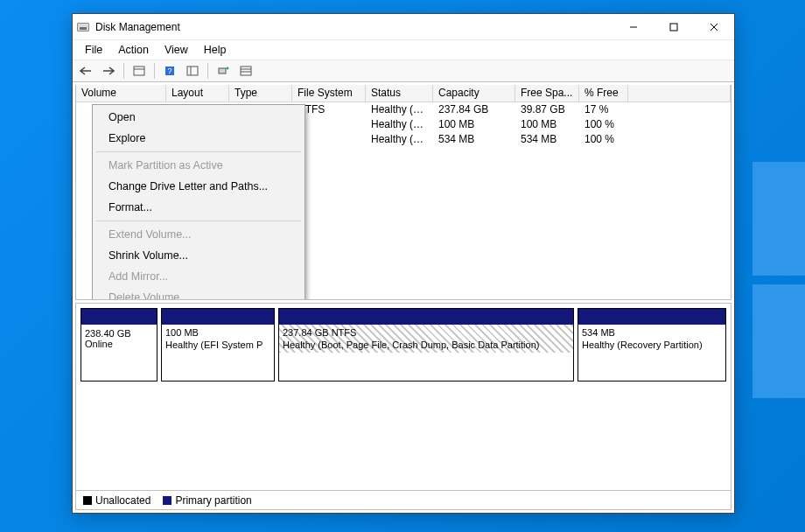 This screenshot has width=805, height=532. Describe the element at coordinates (604, 124) in the screenshot. I see `cell: 100 %` at that location.